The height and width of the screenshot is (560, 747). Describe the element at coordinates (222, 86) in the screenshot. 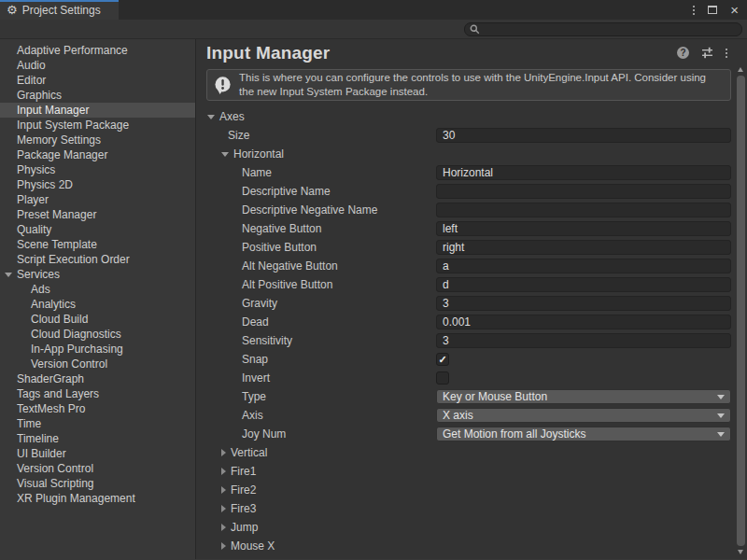

I see `info-bubble-icon` at that location.